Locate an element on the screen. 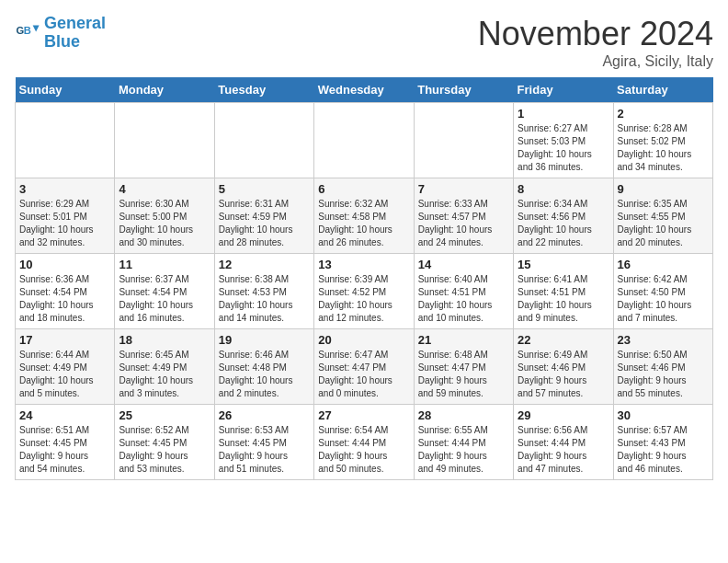 This screenshot has width=728, height=563. calendar-cell: 10Sunrise: 6:36 AM Sunset: 4:54 PM Dayli… is located at coordinates (65, 292).